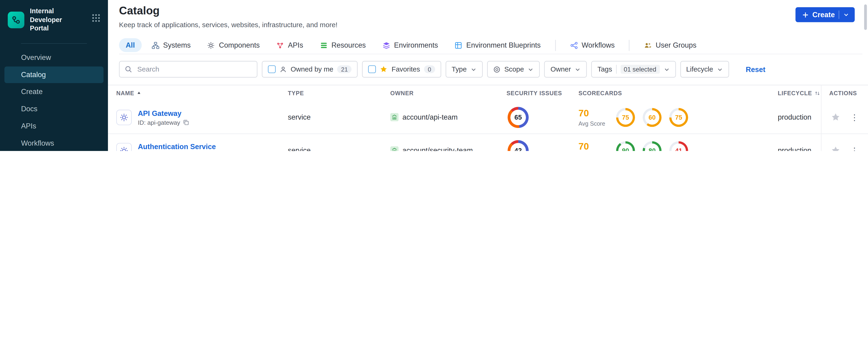 The image size is (868, 360). What do you see at coordinates (514, 69) in the screenshot?
I see `scope-filter-label: Scope` at bounding box center [514, 69].